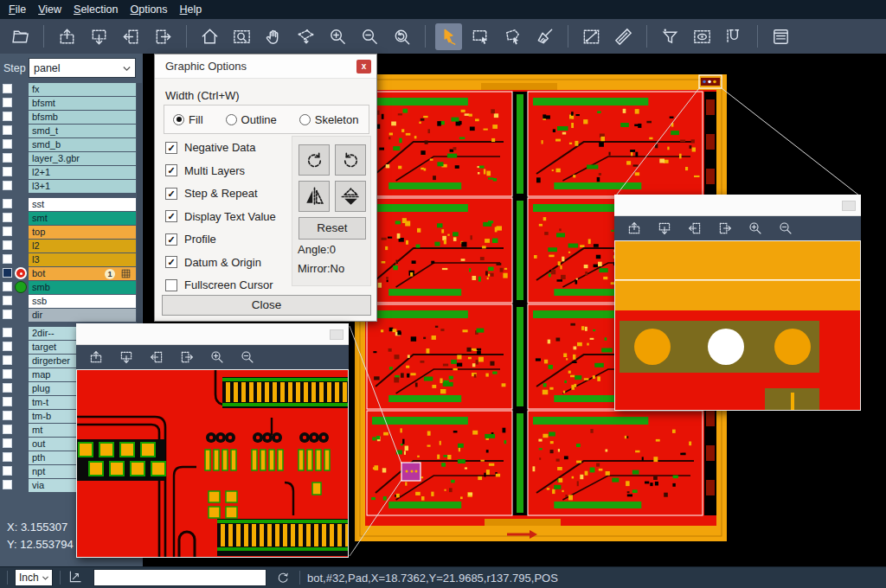 Image resolution: width=886 pixels, height=588 pixels. What do you see at coordinates (82, 232) in the screenshot?
I see `layer-name: top` at bounding box center [82, 232].